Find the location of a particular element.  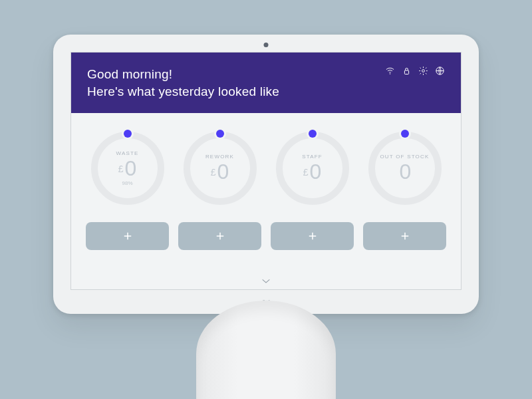

wifi-icon is located at coordinates (390, 72).